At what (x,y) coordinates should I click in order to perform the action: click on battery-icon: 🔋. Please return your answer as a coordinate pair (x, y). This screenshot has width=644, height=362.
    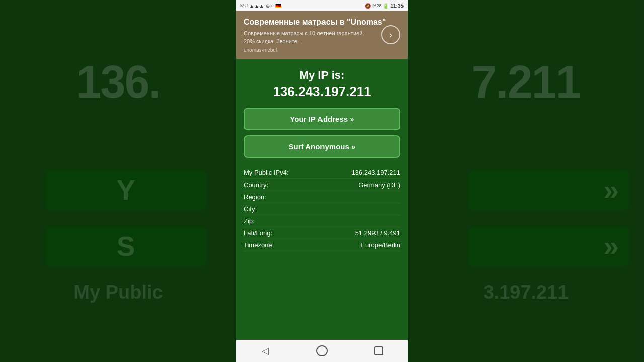
    Looking at the image, I should click on (386, 6).